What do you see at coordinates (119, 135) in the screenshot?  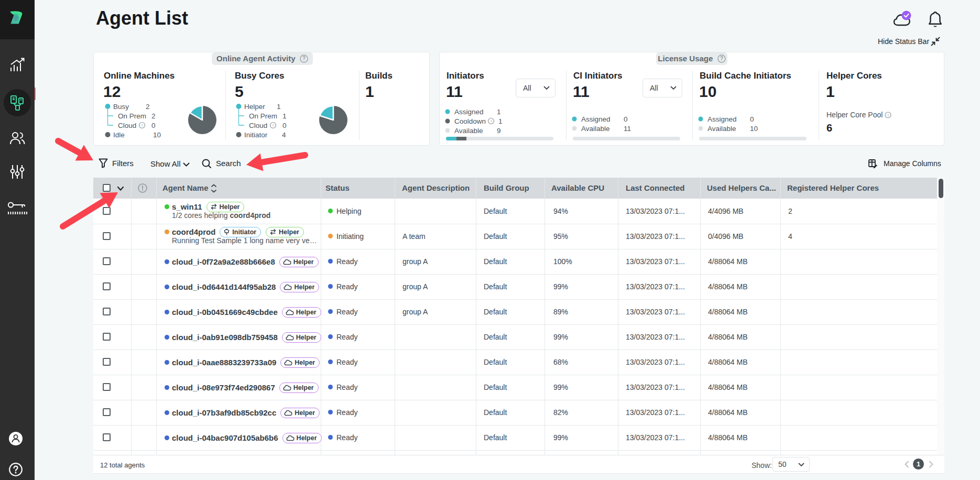 I see `svg-text: Idle` at bounding box center [119, 135].